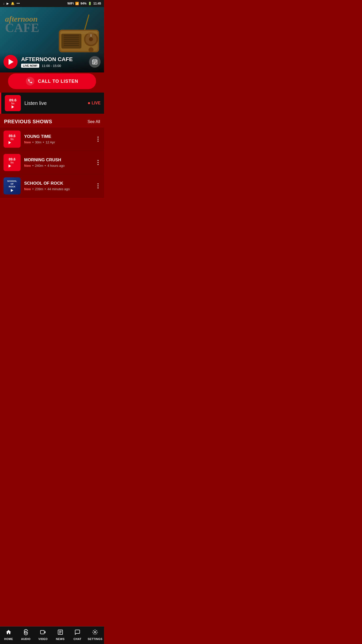 The image size is (362, 644). I want to click on calendar-button, so click(95, 62).